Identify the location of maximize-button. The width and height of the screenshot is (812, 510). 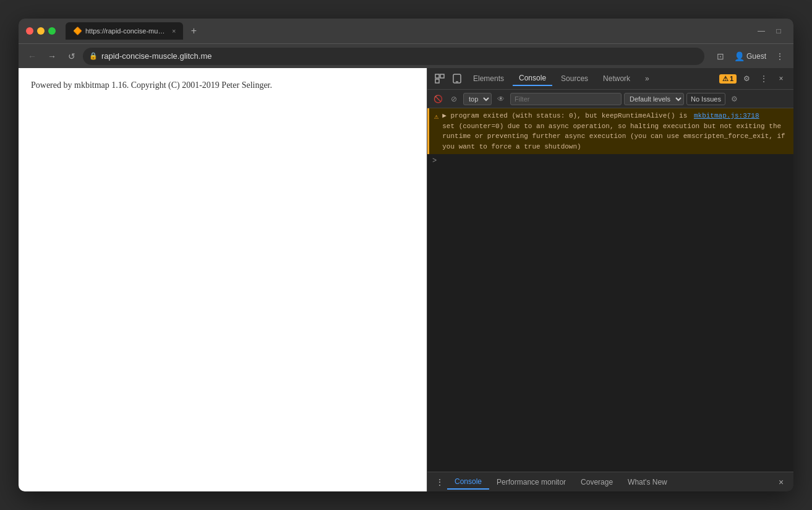
(52, 31).